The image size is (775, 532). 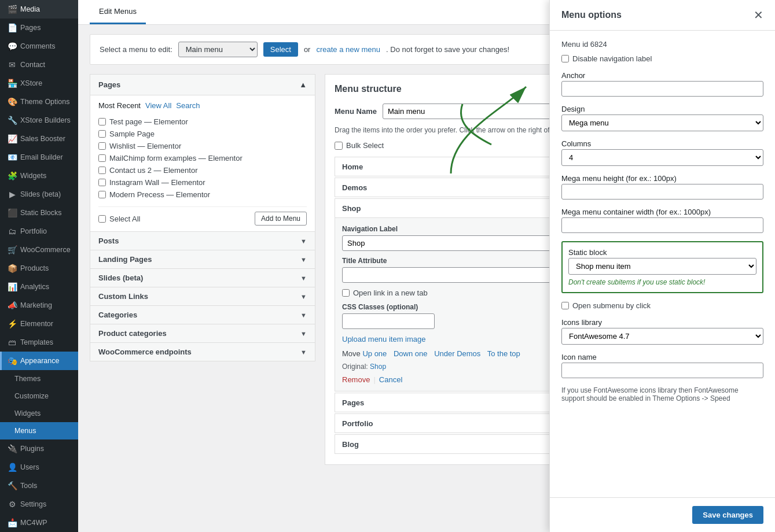 What do you see at coordinates (159, 105) in the screenshot?
I see `filter-view-all: View All` at bounding box center [159, 105].